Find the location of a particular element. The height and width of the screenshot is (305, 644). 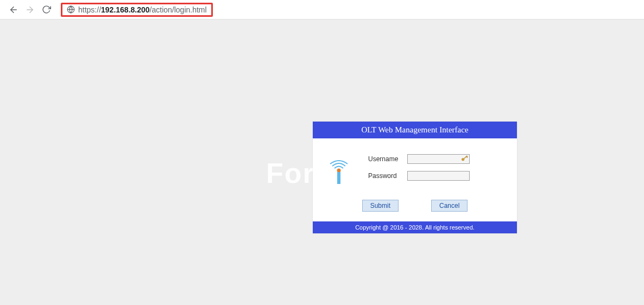

url-path: /action/login.html is located at coordinates (178, 10).